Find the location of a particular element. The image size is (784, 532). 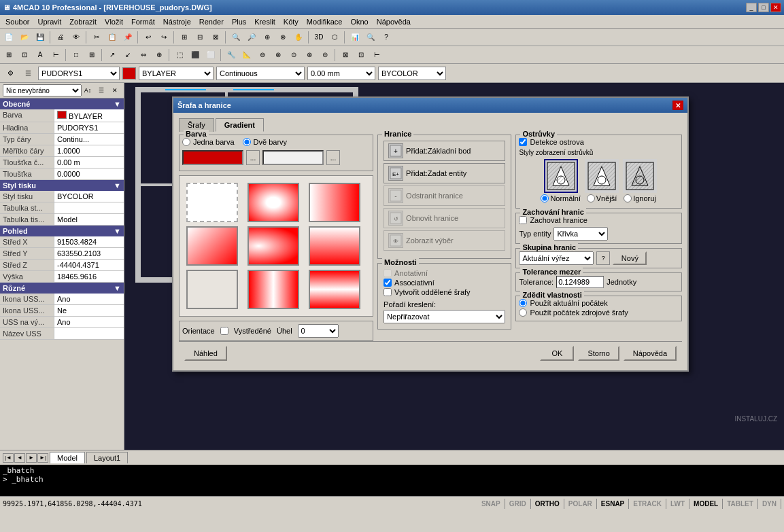

tb2-btn22: ⊡ is located at coordinates (361, 55).